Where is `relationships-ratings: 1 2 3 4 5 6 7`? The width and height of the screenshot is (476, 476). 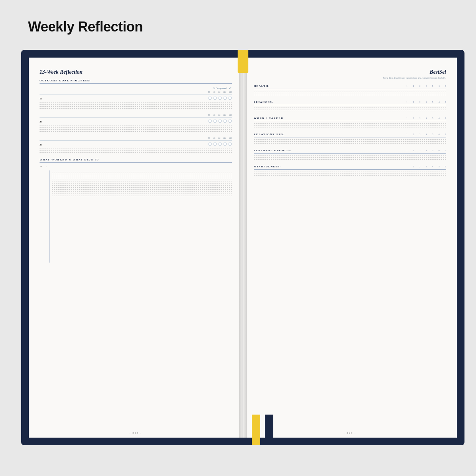
relationships-ratings: 1 2 3 4 5 6 7 is located at coordinates (426, 134).